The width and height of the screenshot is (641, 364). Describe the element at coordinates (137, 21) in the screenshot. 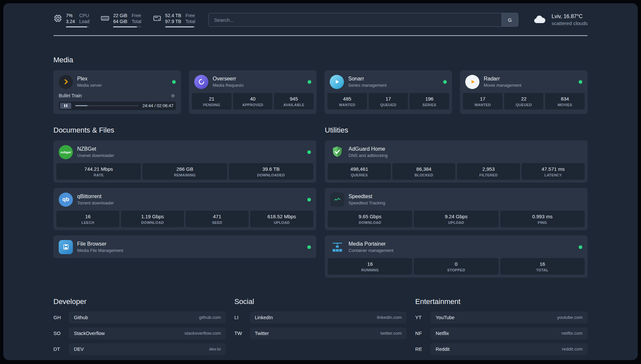

I see `memory-total-label: Total` at that location.